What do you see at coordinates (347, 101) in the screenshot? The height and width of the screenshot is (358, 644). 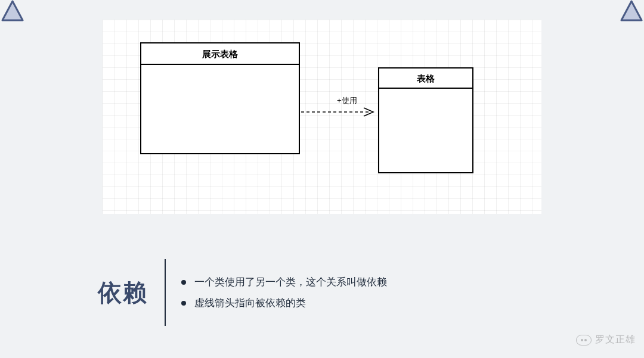 I see `arrow-label: +使用` at bounding box center [347, 101].